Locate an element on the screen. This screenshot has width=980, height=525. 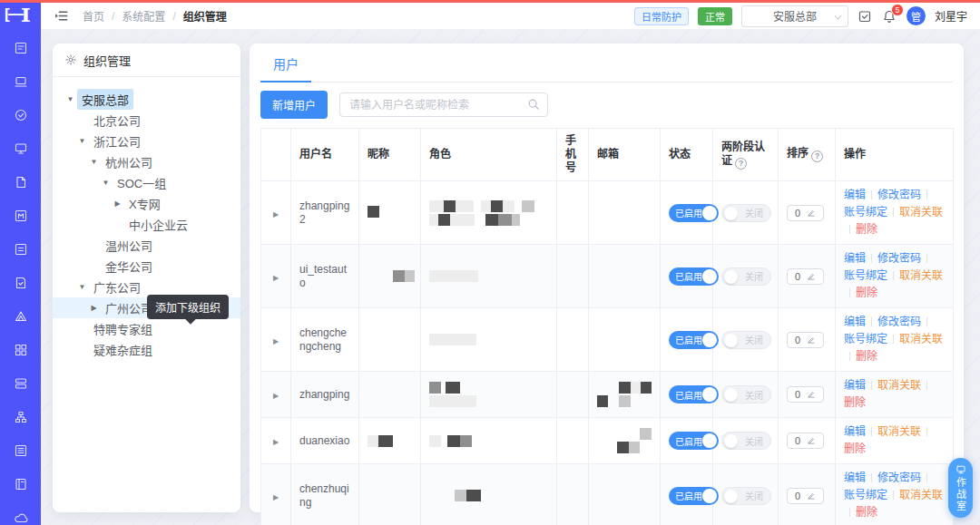
tree-node-label: 北京公司 is located at coordinates (117, 120).